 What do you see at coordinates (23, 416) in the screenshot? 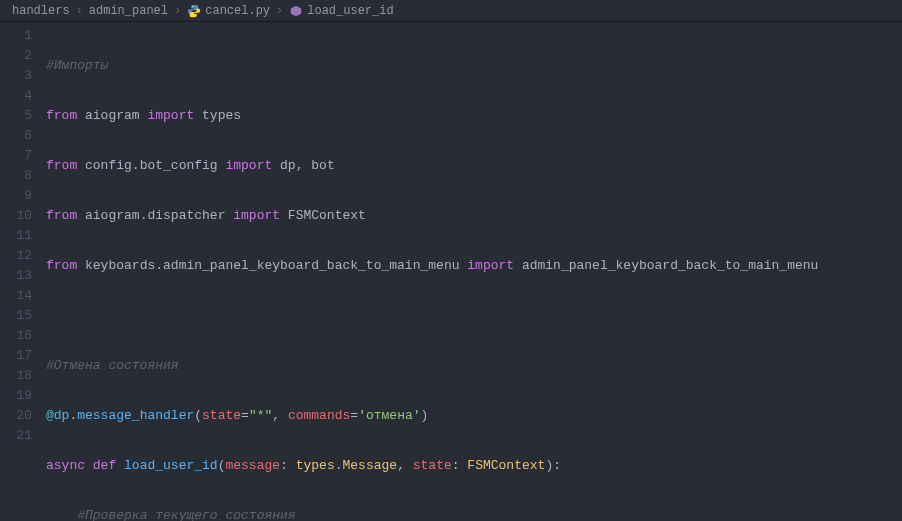
I see `line-number: 20` at bounding box center [23, 416].